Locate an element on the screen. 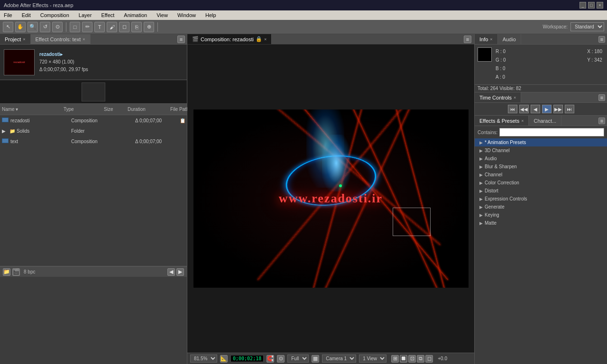 Image resolution: width=607 pixels, height=364 pixels. tab-time-controls: Time Controls × is located at coordinates (498, 98).